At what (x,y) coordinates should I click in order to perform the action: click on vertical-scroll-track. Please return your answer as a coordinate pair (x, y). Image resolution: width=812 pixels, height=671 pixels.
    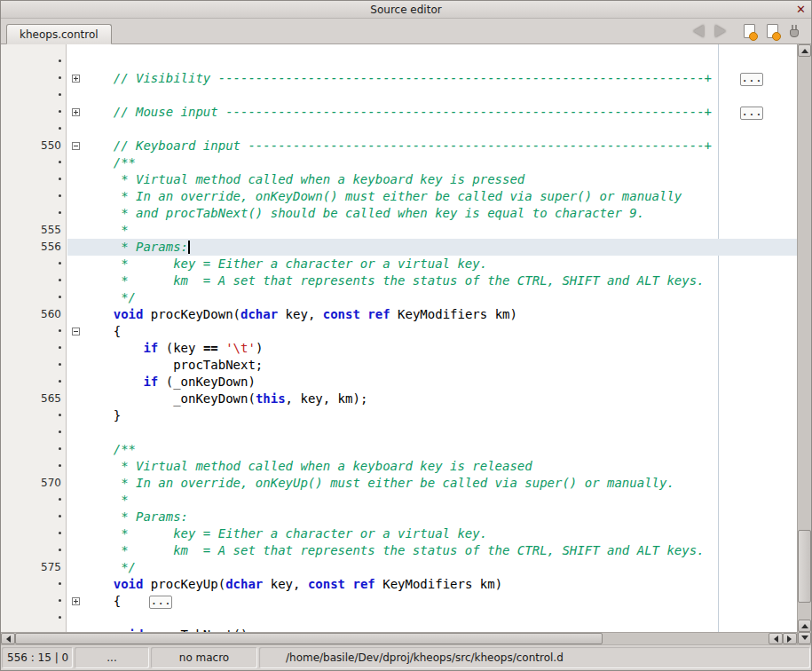
    Looking at the image, I should click on (804, 338).